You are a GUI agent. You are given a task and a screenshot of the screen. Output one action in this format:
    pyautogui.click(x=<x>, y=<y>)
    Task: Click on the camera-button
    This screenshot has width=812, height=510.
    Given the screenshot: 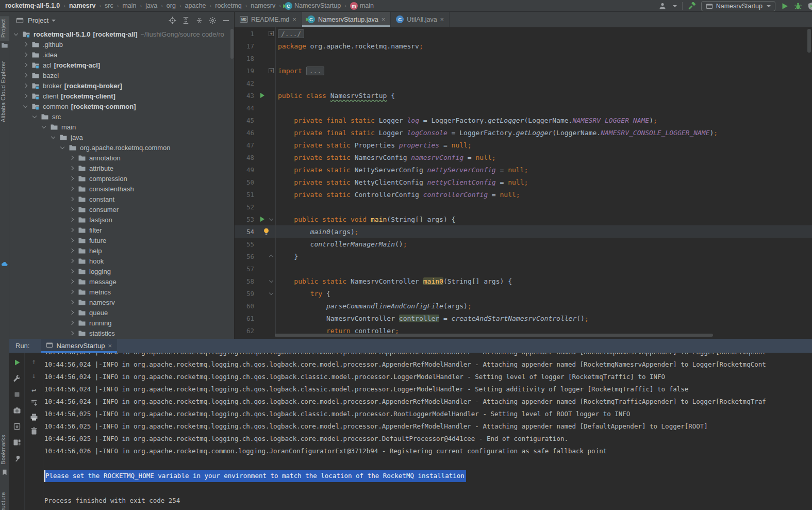 What is the action you would take?
    pyautogui.click(x=17, y=410)
    